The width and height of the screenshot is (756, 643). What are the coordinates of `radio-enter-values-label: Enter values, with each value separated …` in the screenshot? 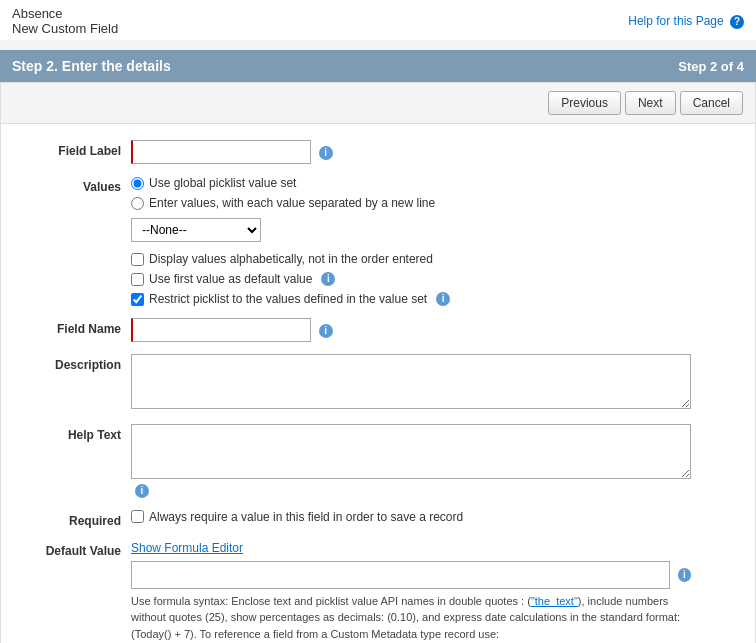 It's located at (292, 203).